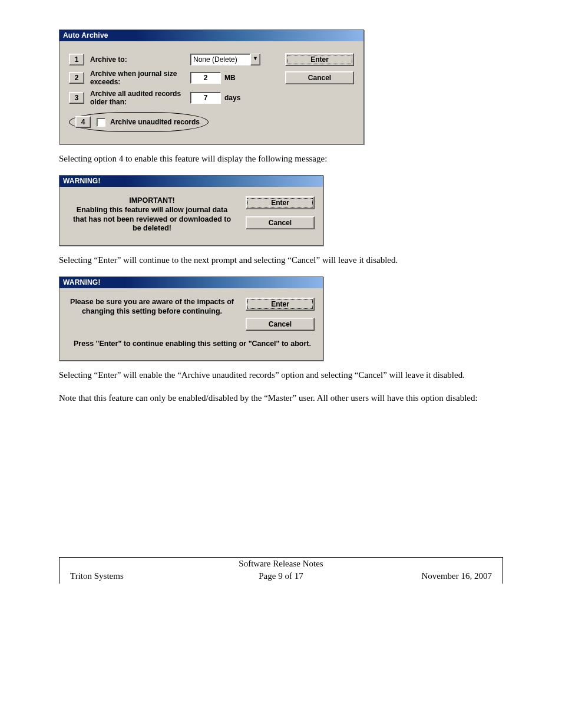 The height and width of the screenshot is (728, 562). What do you see at coordinates (280, 203) in the screenshot?
I see `warning-1-enter-button: Enter` at bounding box center [280, 203].